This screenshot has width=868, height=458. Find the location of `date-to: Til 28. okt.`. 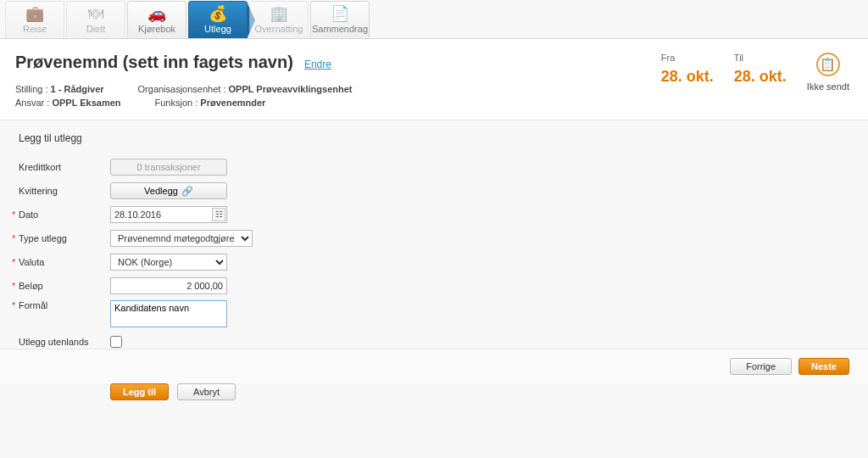

date-to: Til 28. okt. is located at coordinates (760, 70).